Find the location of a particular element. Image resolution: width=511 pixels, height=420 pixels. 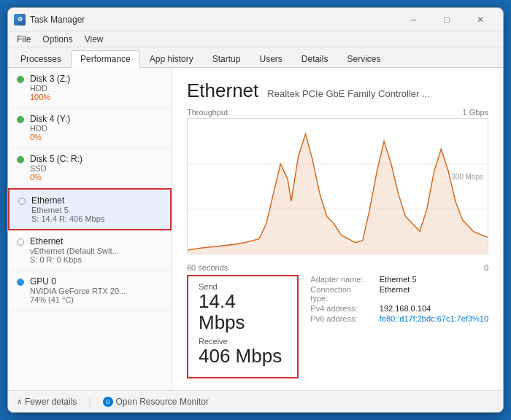

ipv4-value: 192.168.0.104 is located at coordinates (434, 308).